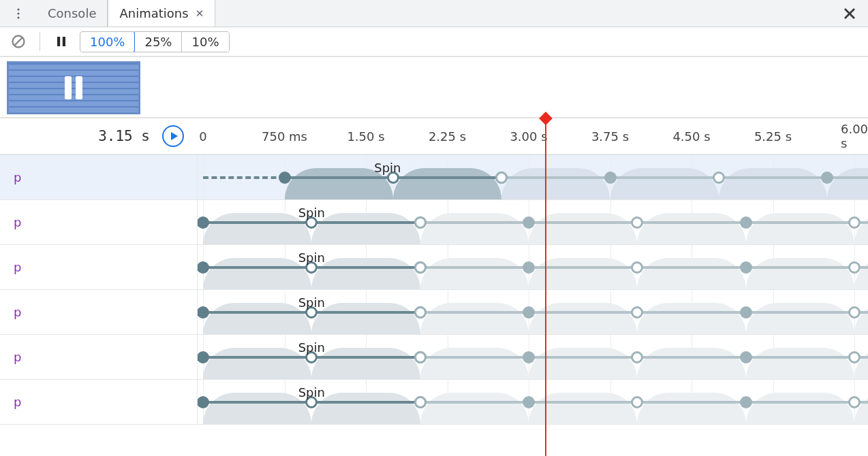 Image resolution: width=868 pixels, height=456 pixels. Describe the element at coordinates (533, 184) in the screenshot. I see `easing-curves` at that location.